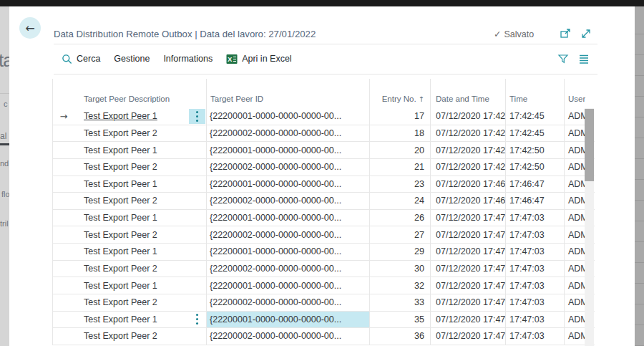 This screenshot has height=346, width=644. I want to click on cell-entry-no: 30, so click(399, 269).